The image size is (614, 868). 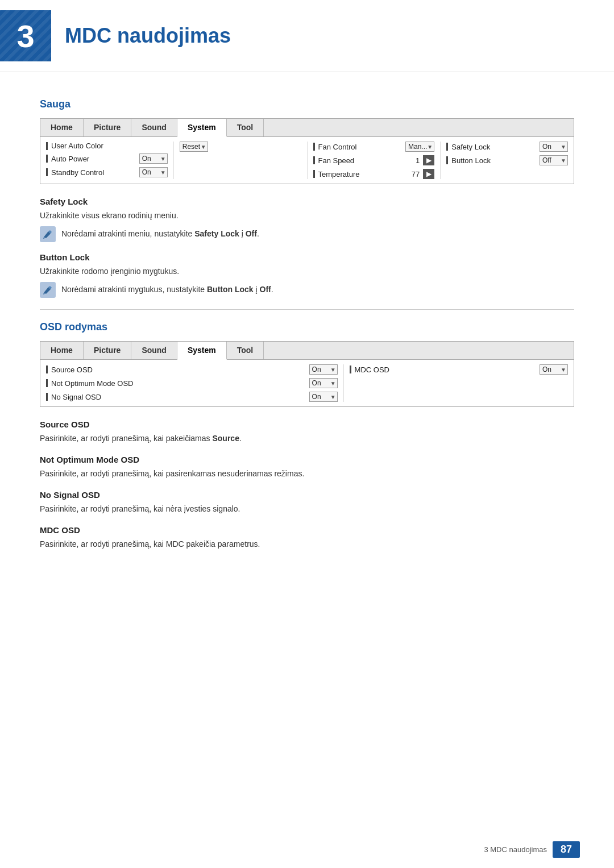 I want to click on source-osd-body: Pasirinkite, ar rodyti pranešimą, kai pa…, so click(x=307, y=439).